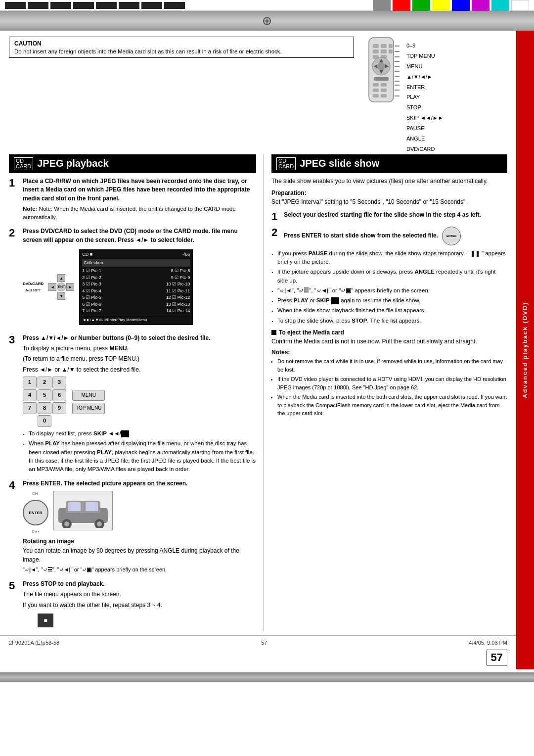  Describe the element at coordinates (339, 163) in the screenshot. I see `jpeg-slideshow-title: JPEG slide show` at that location.